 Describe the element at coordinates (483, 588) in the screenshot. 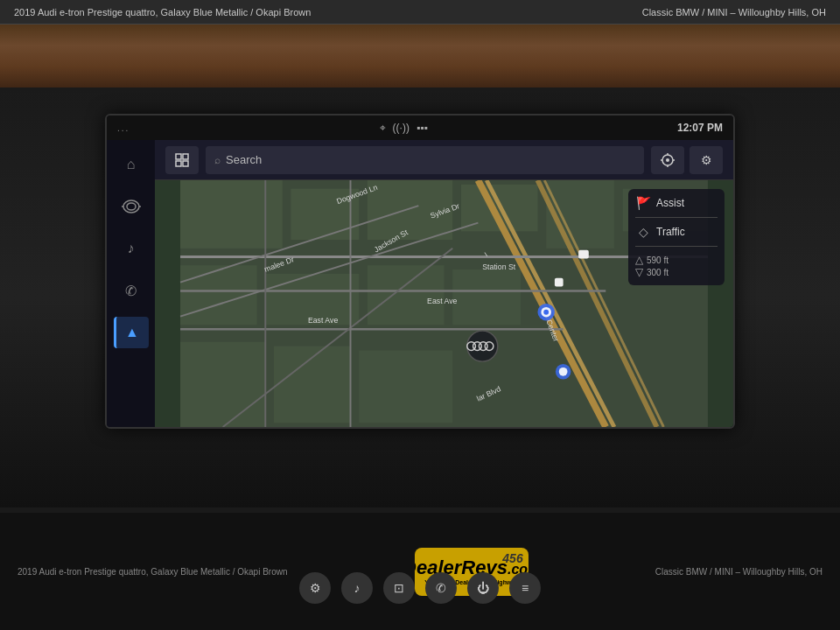

I see `control-btn-5: ⏻` at that location.